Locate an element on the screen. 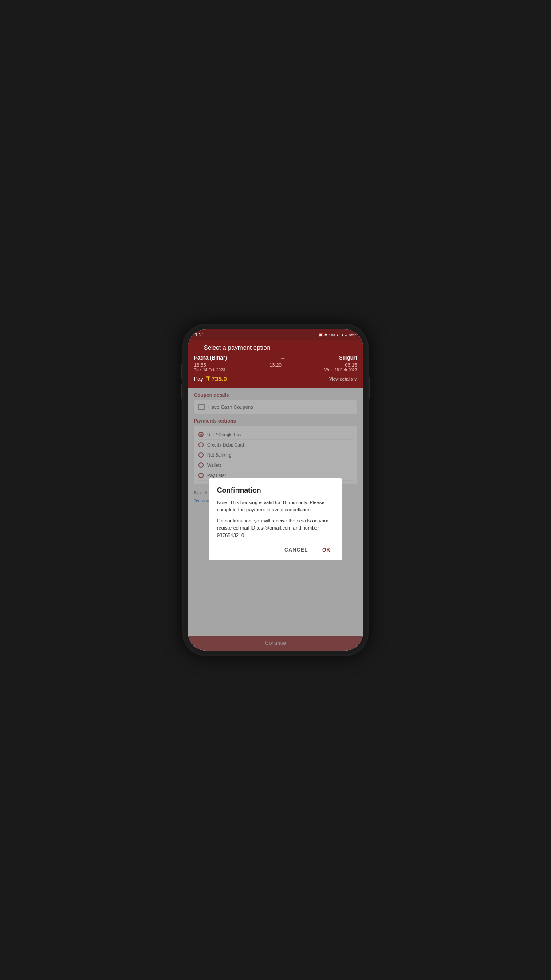 Image resolution: width=551 pixels, height=980 pixels. origin-date: Tue, 14 Feb 2023 is located at coordinates (209, 370).